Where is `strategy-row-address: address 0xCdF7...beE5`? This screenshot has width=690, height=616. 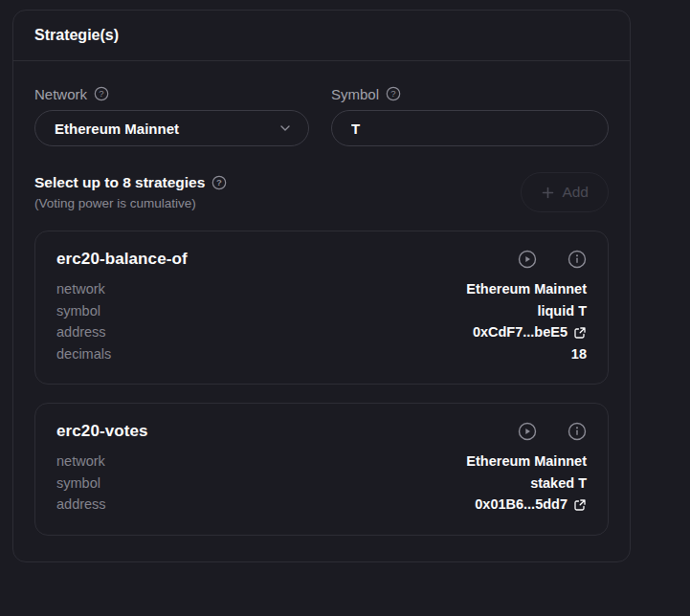 strategy-row-address: address 0xCdF7...beE5 is located at coordinates (322, 333).